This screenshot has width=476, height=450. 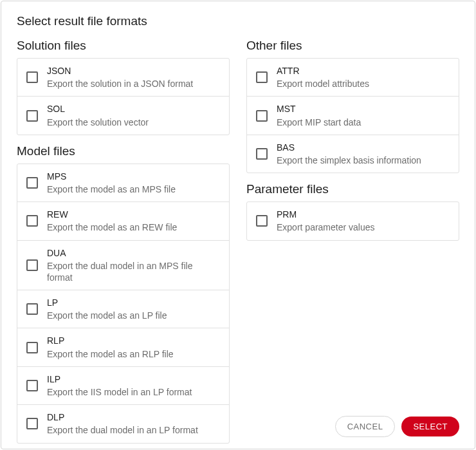 I want to click on cancel-button: CANCEL, so click(x=365, y=426).